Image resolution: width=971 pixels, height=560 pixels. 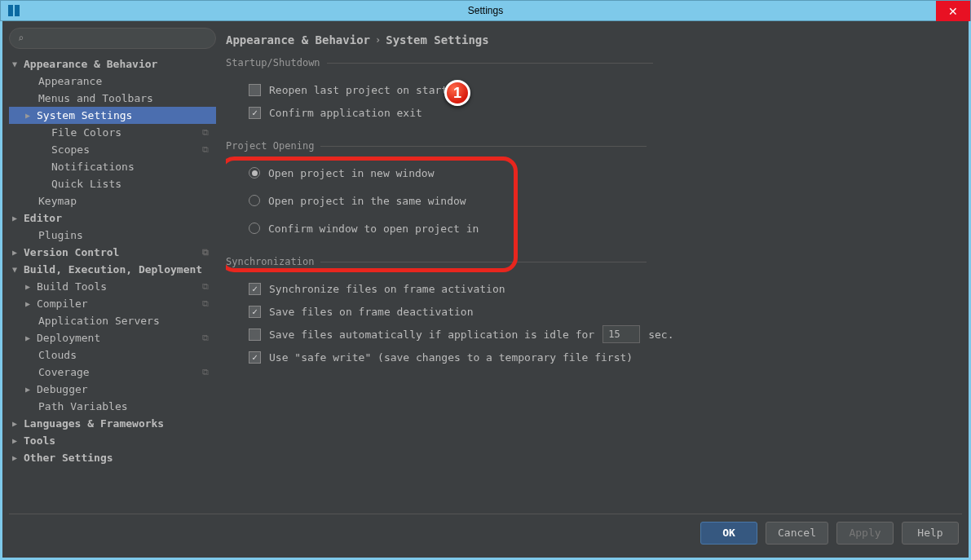 What do you see at coordinates (113, 303) in the screenshot?
I see `tree-item: ▶Compiler⧉` at bounding box center [113, 303].